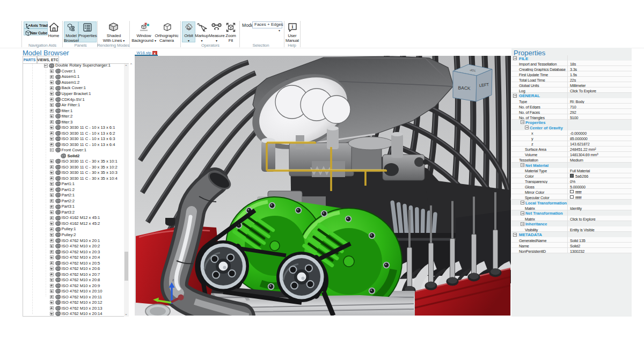 The width and height of the screenshot is (644, 337). I want to click on svg-text: i, so click(292, 27).